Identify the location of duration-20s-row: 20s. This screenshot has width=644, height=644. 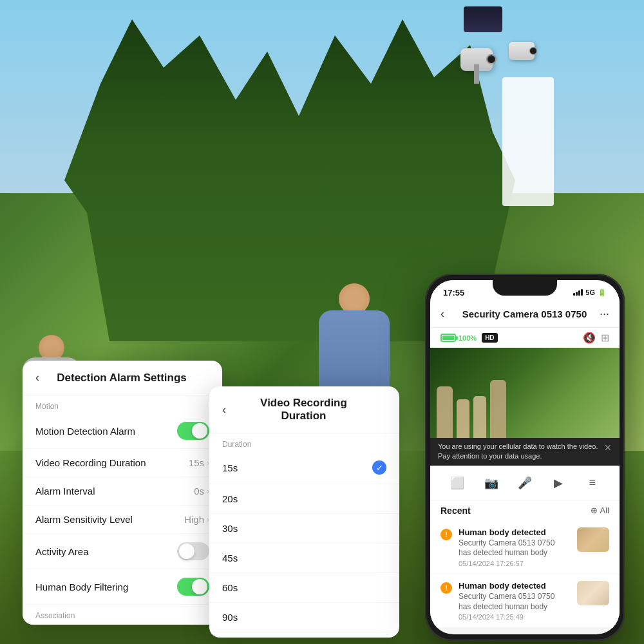
(304, 499).